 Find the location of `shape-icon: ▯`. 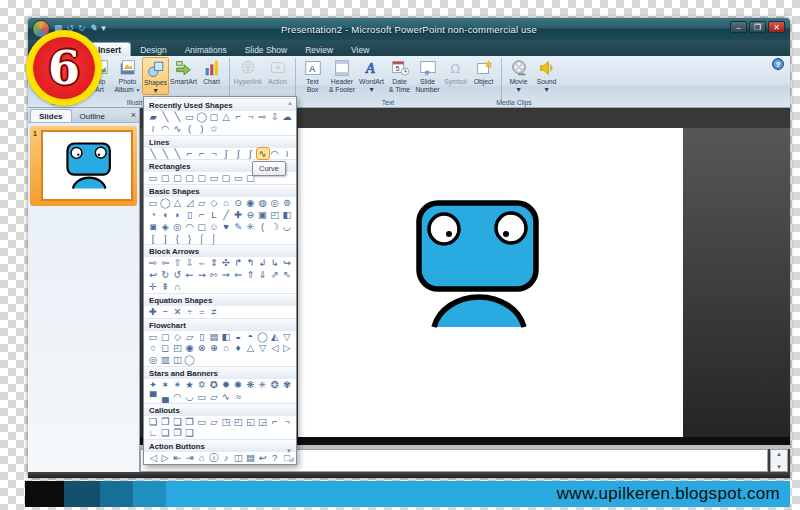

shape-icon: ▯ is located at coordinates (202, 337).